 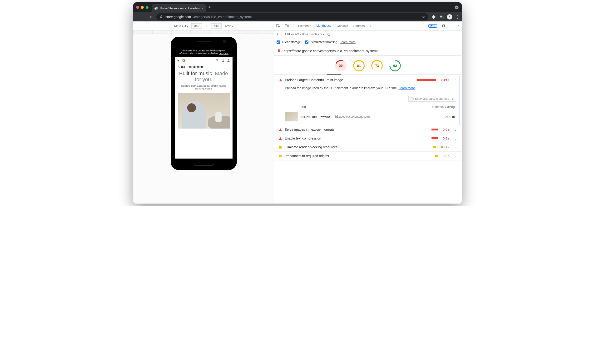 What do you see at coordinates (138, 17) in the screenshot?
I see `back-button: ←` at bounding box center [138, 17].